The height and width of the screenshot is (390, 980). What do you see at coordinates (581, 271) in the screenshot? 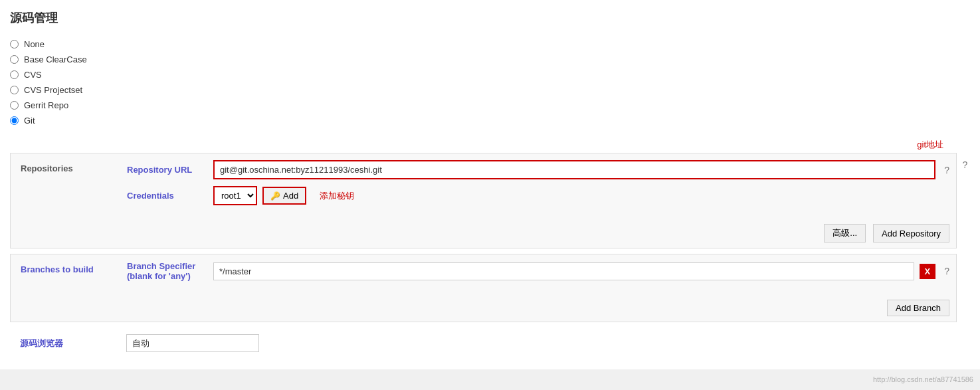
I see `branch-specifier-control: X ?` at bounding box center [581, 271].